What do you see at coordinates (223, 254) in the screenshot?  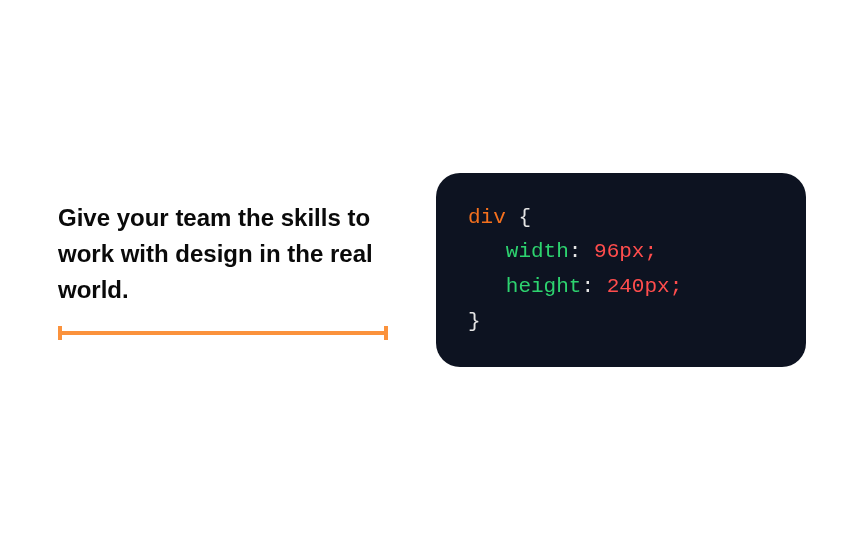 I see `headline: Give your team the skills to work with d…` at bounding box center [223, 254].